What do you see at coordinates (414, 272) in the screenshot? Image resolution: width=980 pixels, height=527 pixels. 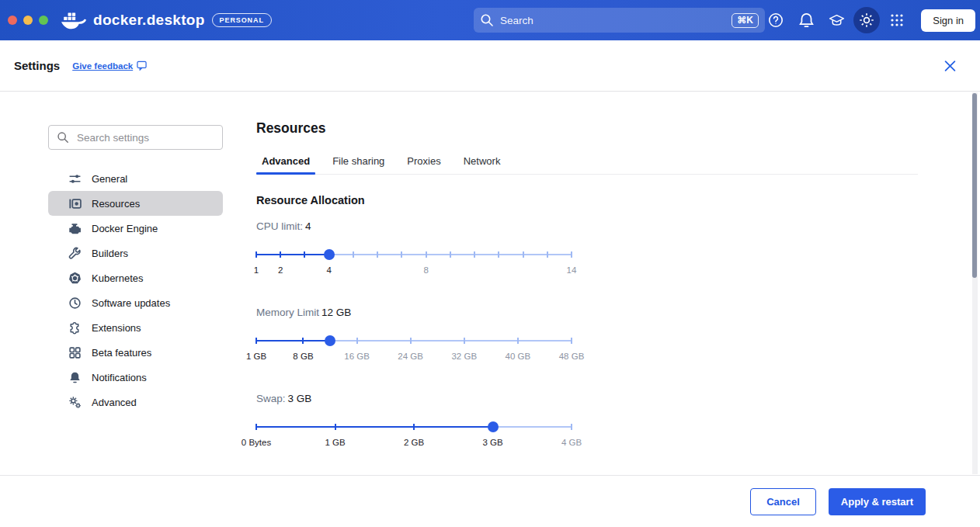 I see `cpu-limit-tick-labels: 124814` at bounding box center [414, 272].